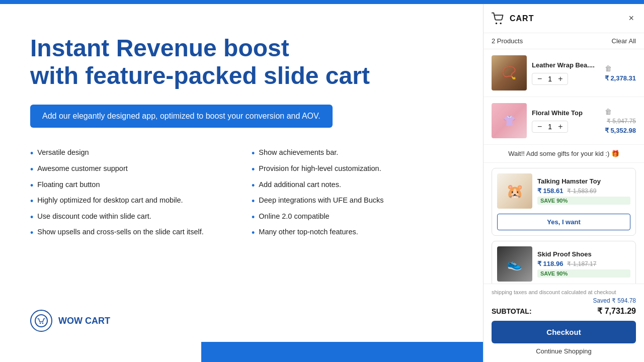  I want to click on hero-title-line2: with feature-packed slide cart, so click(200, 75).